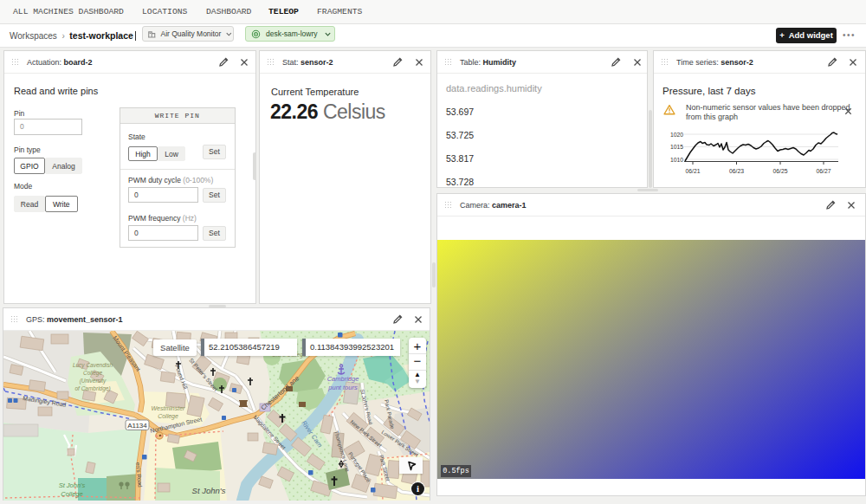 Image resolution: width=866 pixels, height=504 pixels. What do you see at coordinates (343, 388) in the screenshot?
I see `svg-text: punt tours` at bounding box center [343, 388].